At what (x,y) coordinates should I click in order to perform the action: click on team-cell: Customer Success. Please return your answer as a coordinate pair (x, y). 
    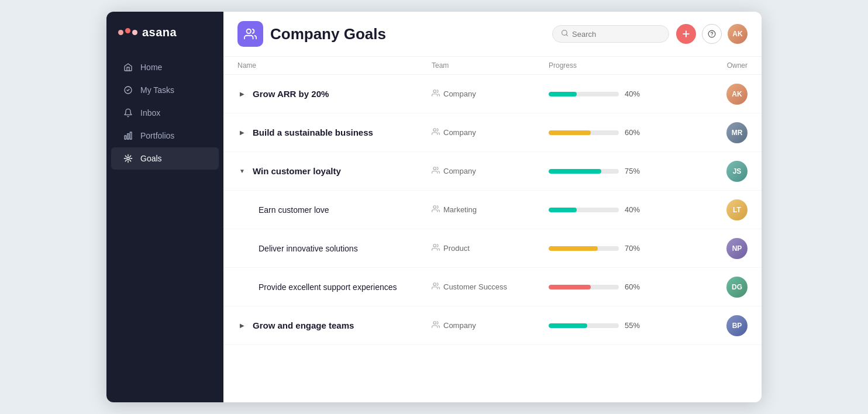
    Looking at the image, I should click on (490, 287).